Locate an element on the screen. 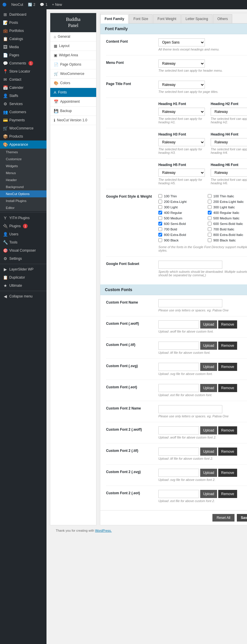  page-title-font-select: Raleway Open Sans Roboto is located at coordinates (182, 85).